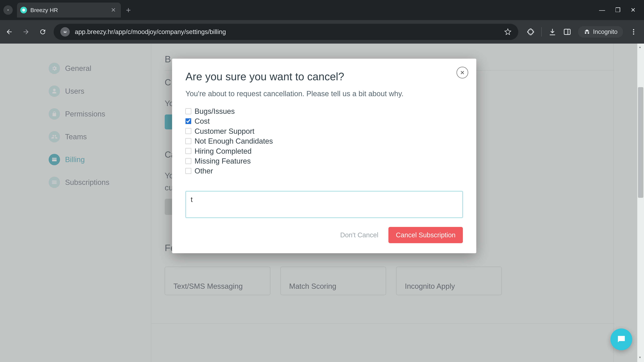 This screenshot has height=362, width=644. What do you see at coordinates (618, 10) in the screenshot?
I see `maximize-button: ❐` at bounding box center [618, 10].